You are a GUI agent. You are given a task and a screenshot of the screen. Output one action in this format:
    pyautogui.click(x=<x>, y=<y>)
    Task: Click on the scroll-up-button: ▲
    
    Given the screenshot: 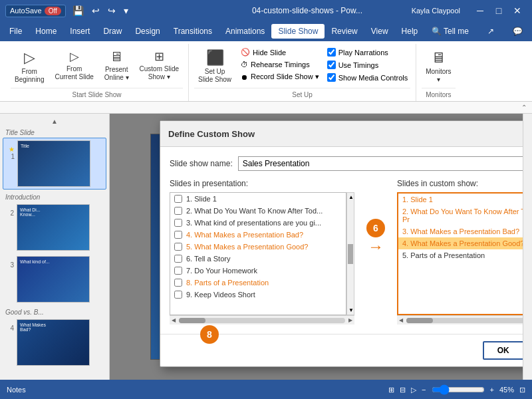 What is the action you would take?
    pyautogui.click(x=55, y=121)
    